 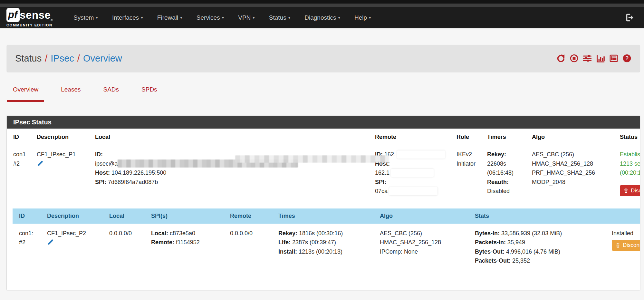 What do you see at coordinates (540, 216) in the screenshot?
I see `col-header-stats: Stats` at bounding box center [540, 216].